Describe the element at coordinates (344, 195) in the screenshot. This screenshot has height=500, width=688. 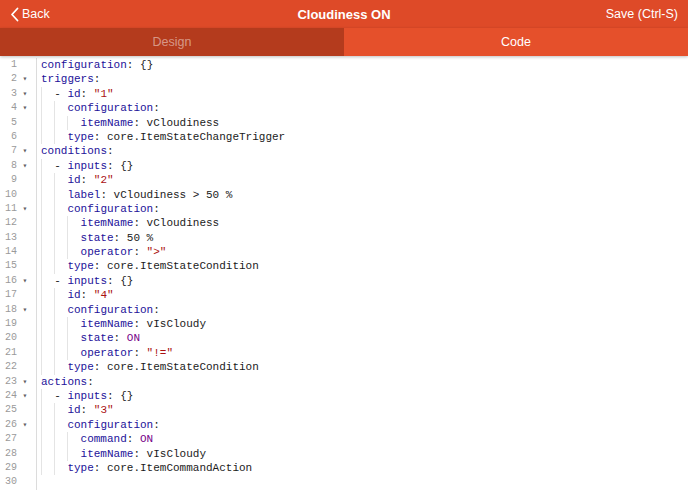
I see `code-line: 10label: vCloudiness > 50 %` at that location.